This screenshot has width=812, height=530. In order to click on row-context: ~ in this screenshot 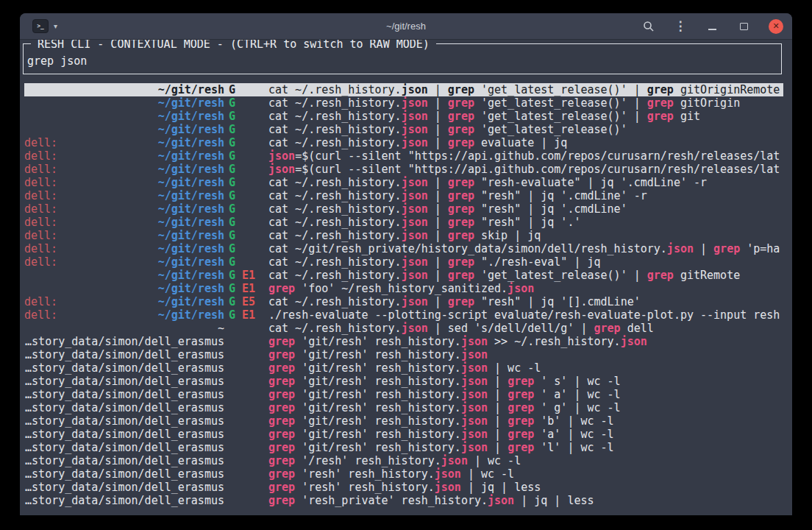, I will do `click(124, 328)`.